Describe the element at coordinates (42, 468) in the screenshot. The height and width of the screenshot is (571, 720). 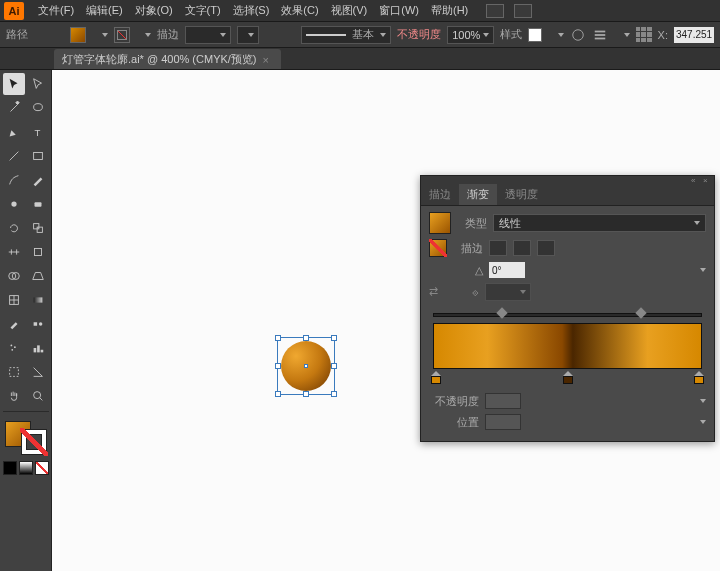
I see `none-mode-icon` at that location.